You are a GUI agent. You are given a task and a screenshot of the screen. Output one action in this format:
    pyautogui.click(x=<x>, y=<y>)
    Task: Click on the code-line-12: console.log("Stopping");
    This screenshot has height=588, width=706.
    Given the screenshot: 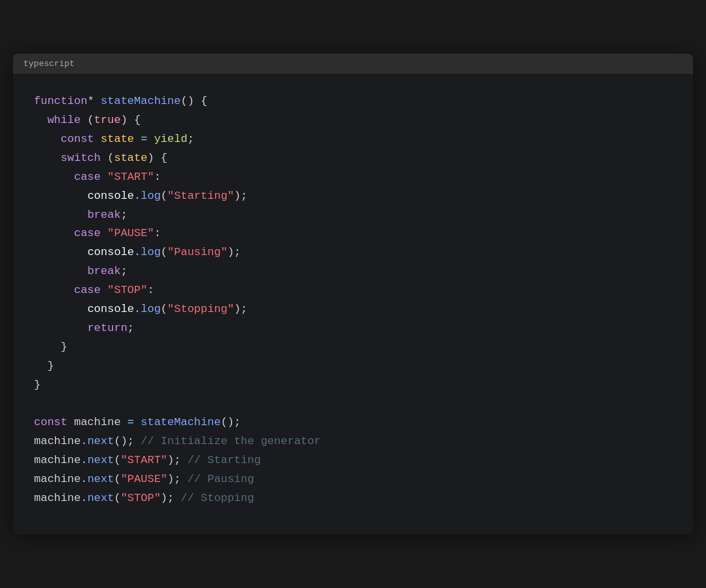 What is the action you would take?
    pyautogui.click(x=353, y=310)
    